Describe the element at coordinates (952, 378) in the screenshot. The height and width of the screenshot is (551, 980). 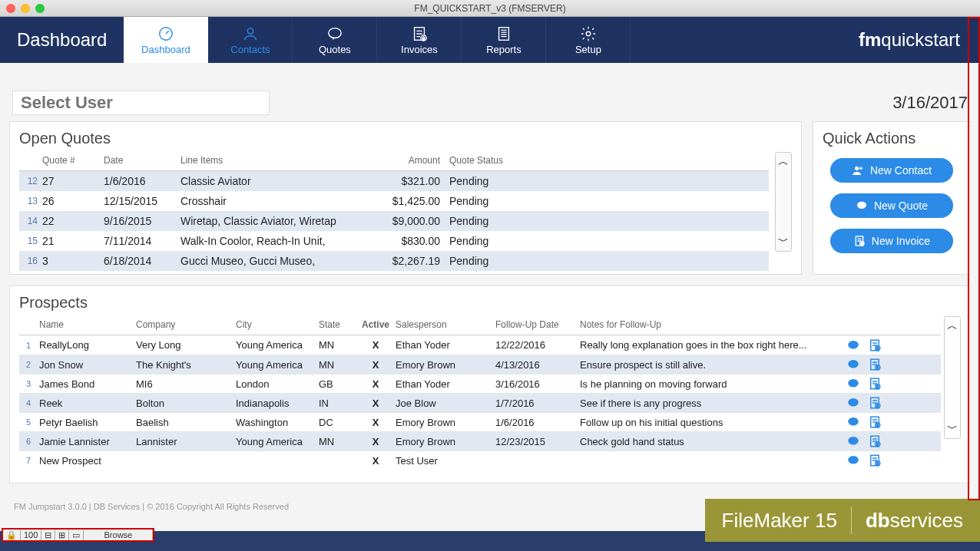
I see `prospects-scrollbar: ︿ ﹀` at that location.